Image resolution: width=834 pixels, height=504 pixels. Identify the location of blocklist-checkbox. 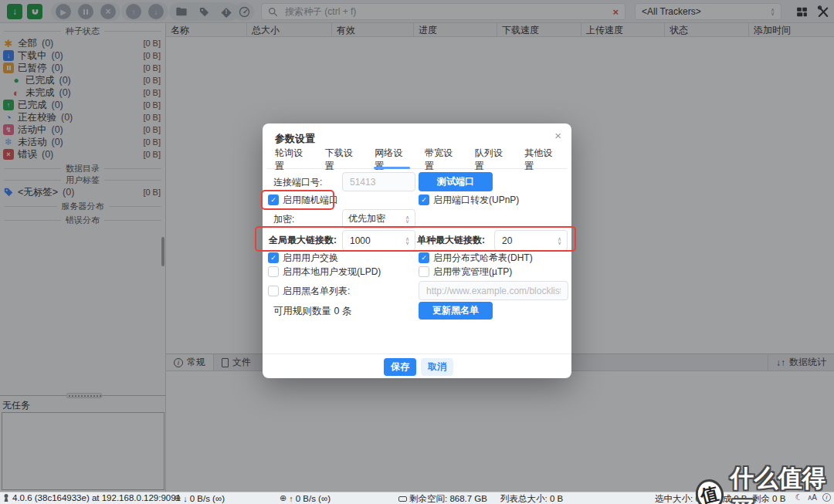
(273, 291).